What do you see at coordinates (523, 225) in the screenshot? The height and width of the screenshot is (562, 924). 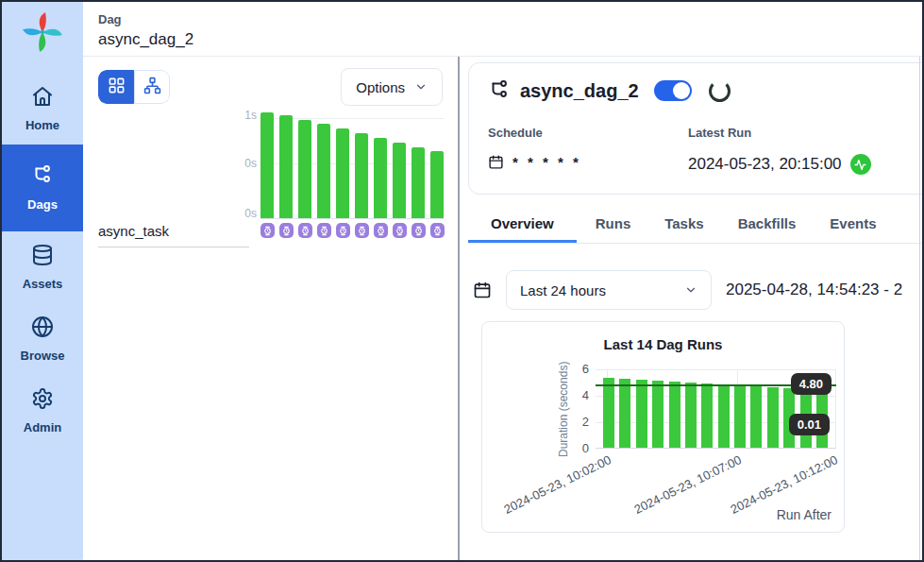 I see `tab-overview: Overview` at bounding box center [523, 225].